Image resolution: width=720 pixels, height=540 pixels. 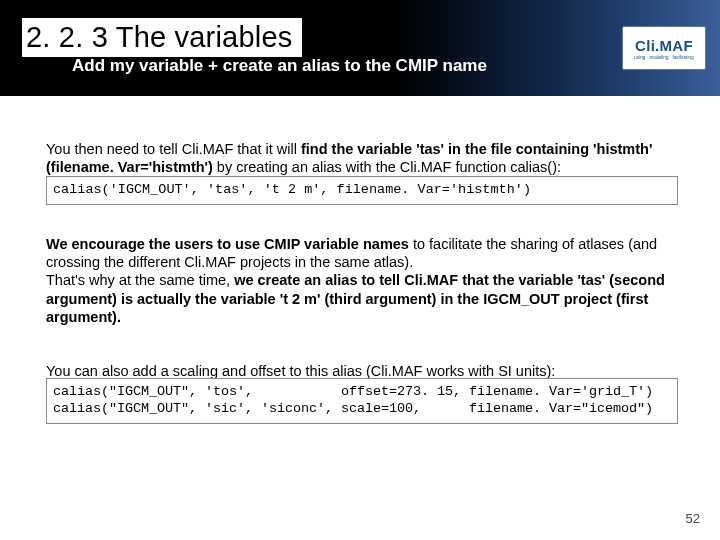 What do you see at coordinates (159, 37) in the screenshot?
I see `section-title: 2. 2. 3 The variables` at bounding box center [159, 37].